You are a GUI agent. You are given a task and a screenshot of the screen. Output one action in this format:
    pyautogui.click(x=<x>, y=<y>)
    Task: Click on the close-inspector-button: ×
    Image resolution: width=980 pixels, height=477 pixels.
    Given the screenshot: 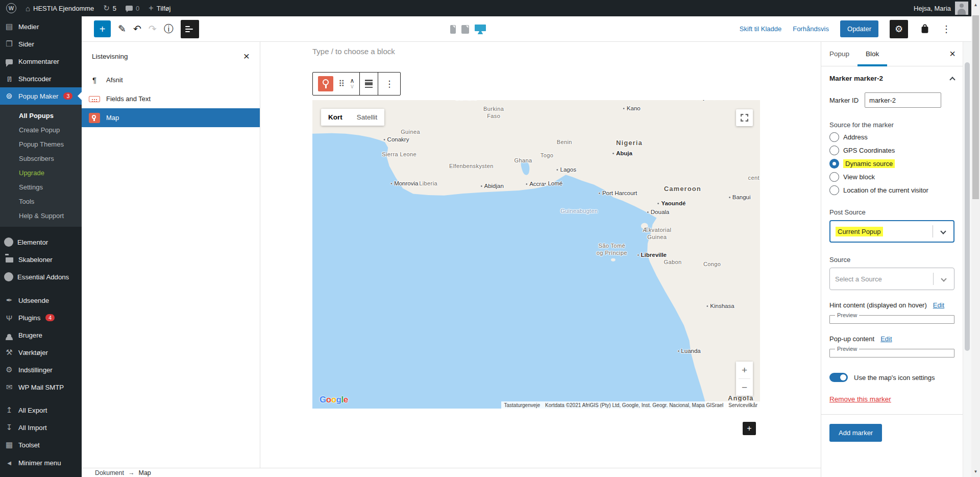 What is the action you would take?
    pyautogui.click(x=952, y=54)
    